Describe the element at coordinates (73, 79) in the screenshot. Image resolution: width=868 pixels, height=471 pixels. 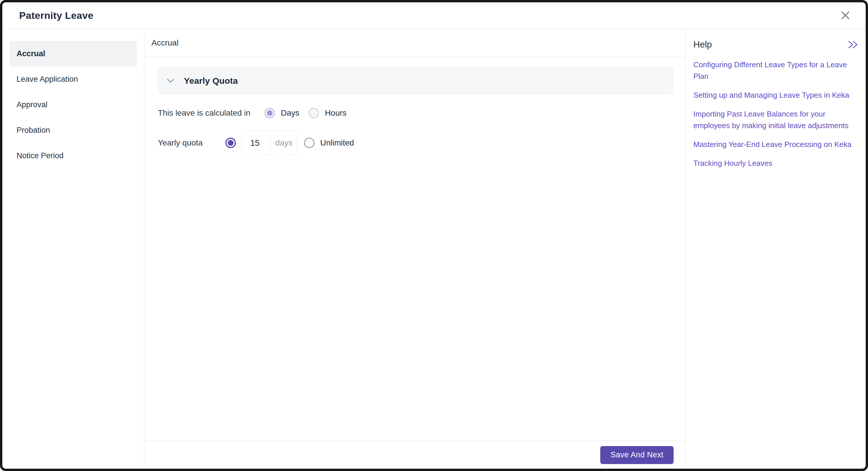
I see `sidebar-item-leave-application: Leave Application` at that location.